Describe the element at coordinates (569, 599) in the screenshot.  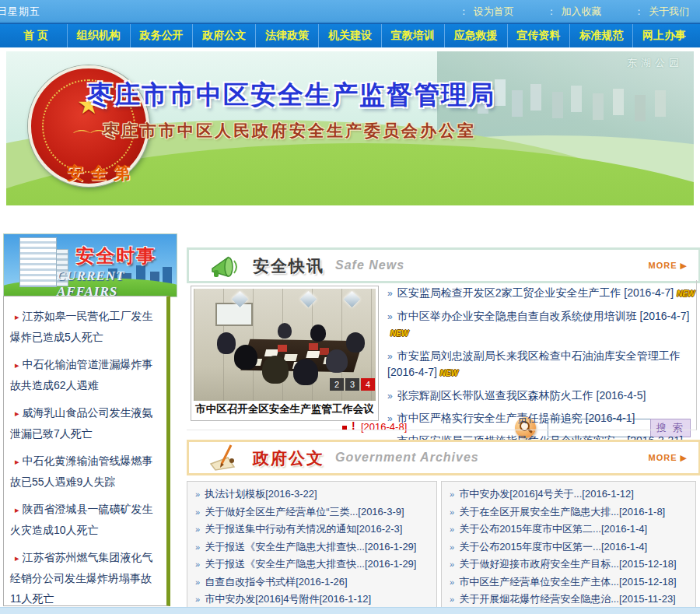
I see `doc-row: »关于开展烟花爆竹经营安全隐患治...[2015-11-23]` at that location.